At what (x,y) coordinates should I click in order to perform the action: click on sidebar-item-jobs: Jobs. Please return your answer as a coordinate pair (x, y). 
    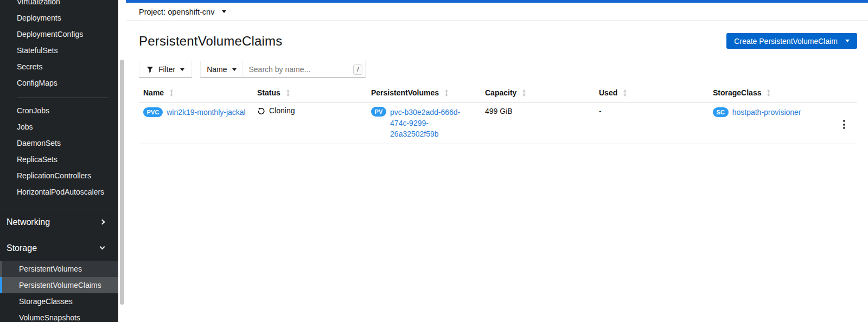
    Looking at the image, I should click on (59, 127).